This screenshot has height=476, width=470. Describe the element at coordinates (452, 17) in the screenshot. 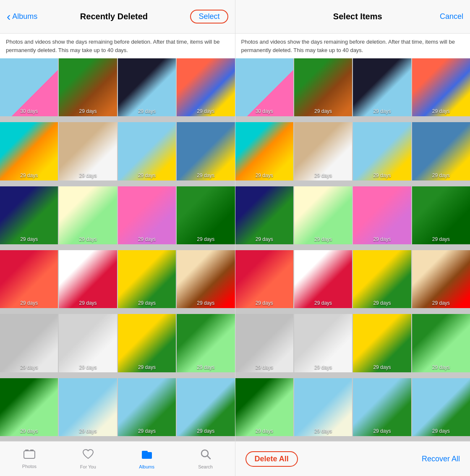

I see `cancel-button: Cancel` at that location.